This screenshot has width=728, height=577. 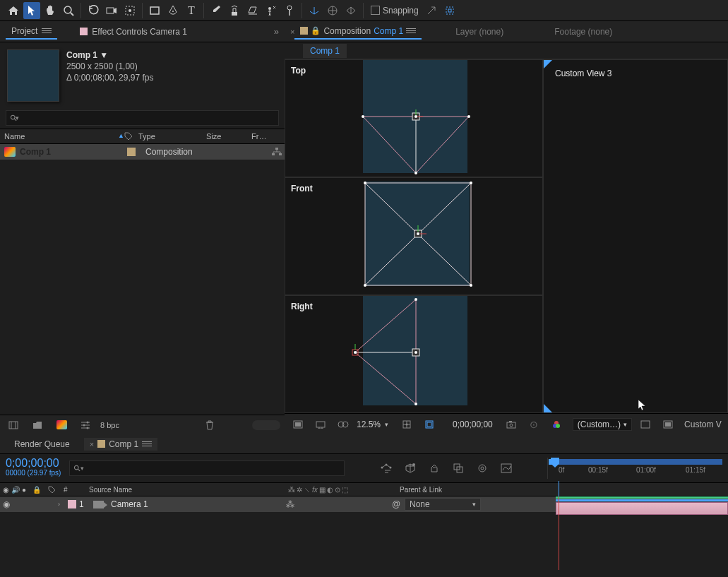 What do you see at coordinates (314, 11) in the screenshot?
I see `local-axis-icon` at bounding box center [314, 11].